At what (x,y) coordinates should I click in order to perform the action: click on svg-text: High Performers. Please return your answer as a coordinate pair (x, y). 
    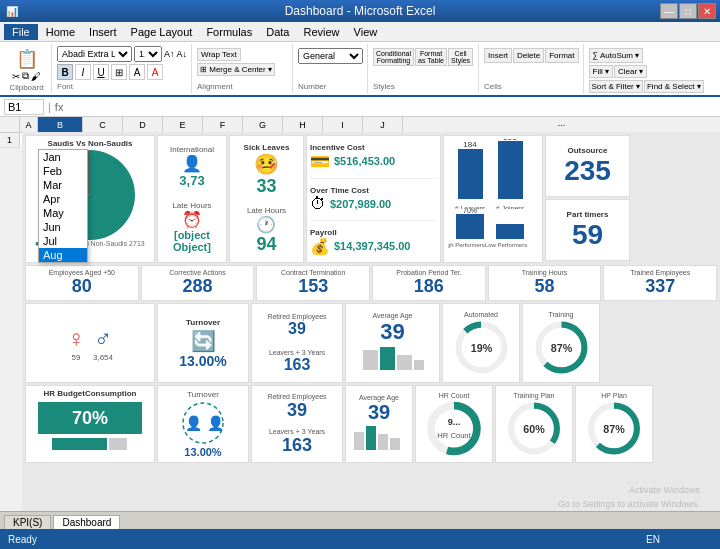
    Looking at the image, I should click on (466, 245).